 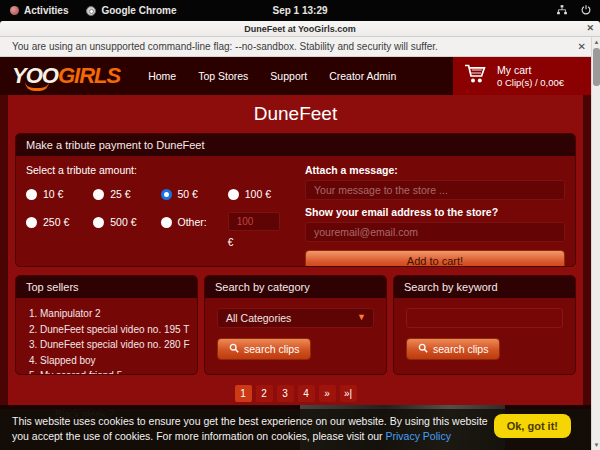 What do you see at coordinates (91, 11) in the screenshot?
I see `chrome-icon` at bounding box center [91, 11].